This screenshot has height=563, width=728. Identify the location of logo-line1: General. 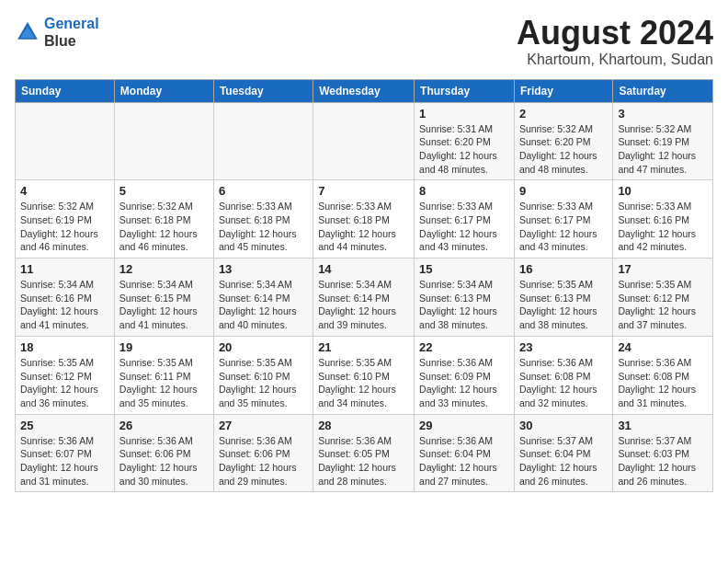
(72, 24).